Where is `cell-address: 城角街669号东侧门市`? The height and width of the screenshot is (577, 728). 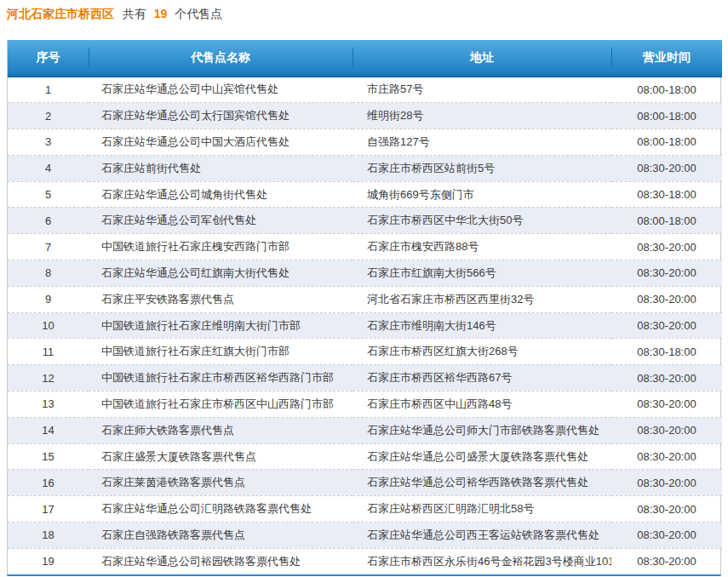
cell-address: 城角街669号东侧门市 is located at coordinates (482, 194).